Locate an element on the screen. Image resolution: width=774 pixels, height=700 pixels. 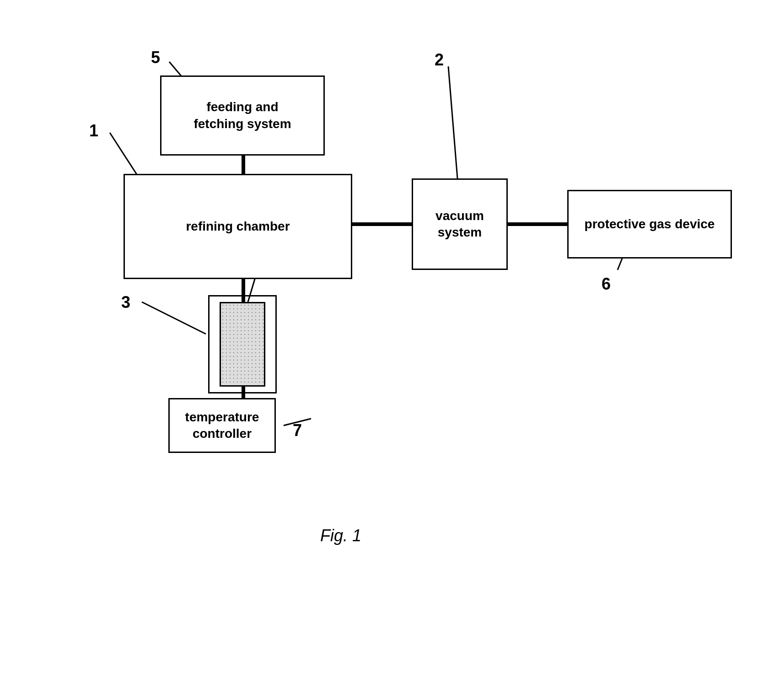
protective-gas-label: protective gas device is located at coordinates (650, 224).